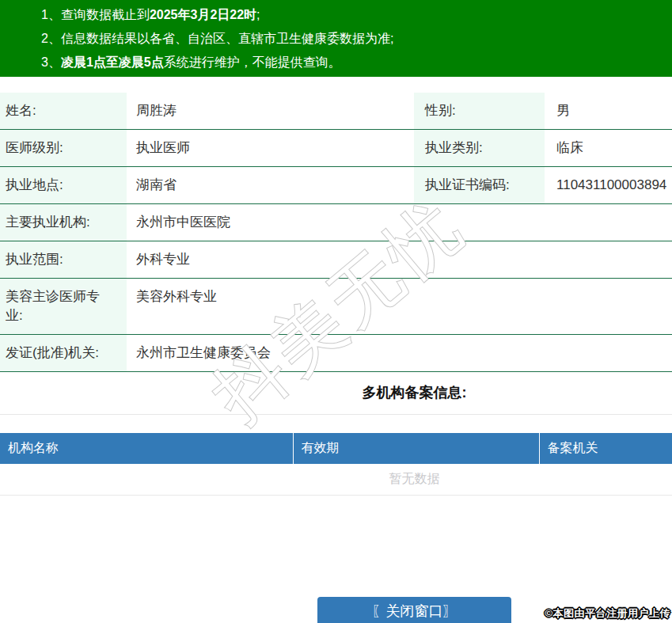 This screenshot has height=623, width=672. What do you see at coordinates (51, 38) in the screenshot?
I see `notice-number: 2、` at bounding box center [51, 38].